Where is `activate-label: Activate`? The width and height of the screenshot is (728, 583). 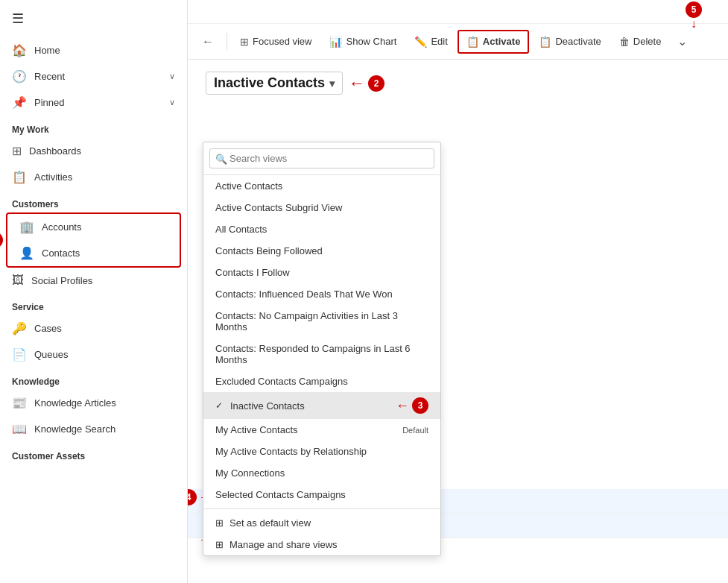
activate-label: Activate is located at coordinates (502, 42).